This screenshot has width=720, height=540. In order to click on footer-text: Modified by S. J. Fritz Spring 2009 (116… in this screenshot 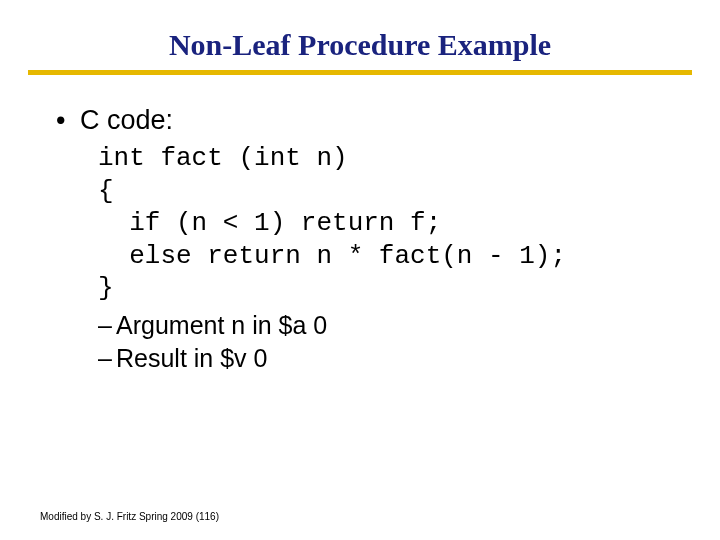, I will do `click(130, 516)`.